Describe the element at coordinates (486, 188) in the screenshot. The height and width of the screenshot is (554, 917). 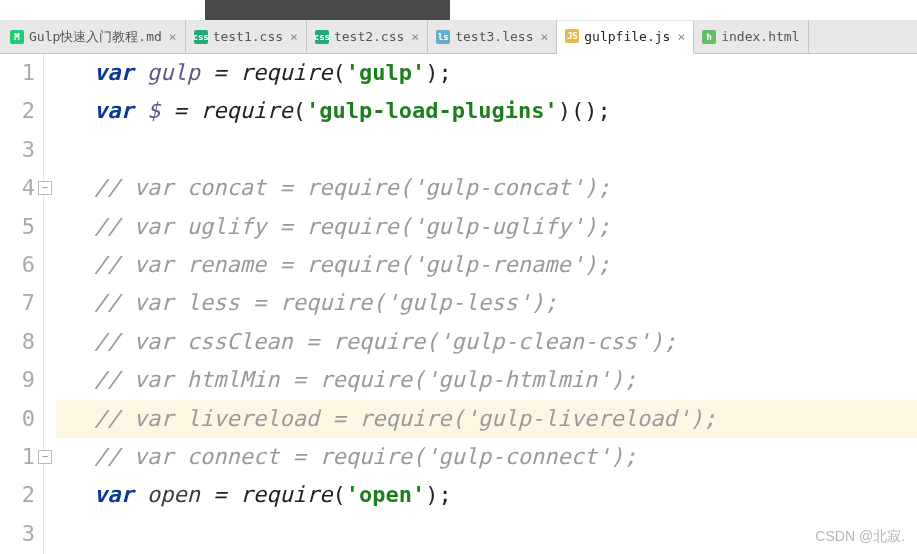
I see `code-line-4: −// var concat = require('gulp-concat');` at that location.